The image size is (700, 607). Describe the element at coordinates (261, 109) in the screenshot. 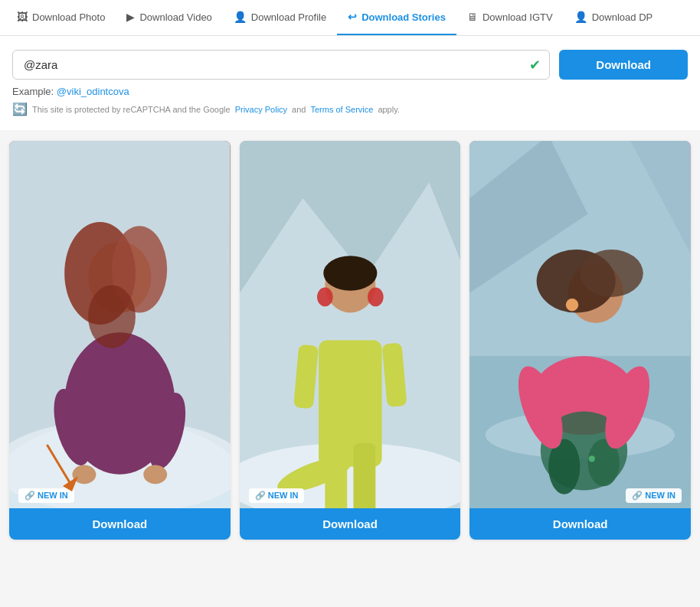

I see `privacy-label: Privacy Policy` at that location.